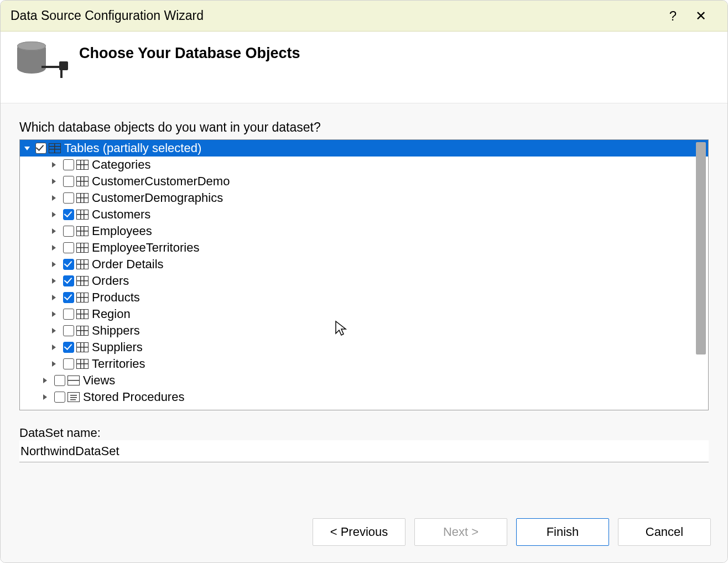  What do you see at coordinates (364, 380) in the screenshot?
I see `tree-views: Views` at bounding box center [364, 380].